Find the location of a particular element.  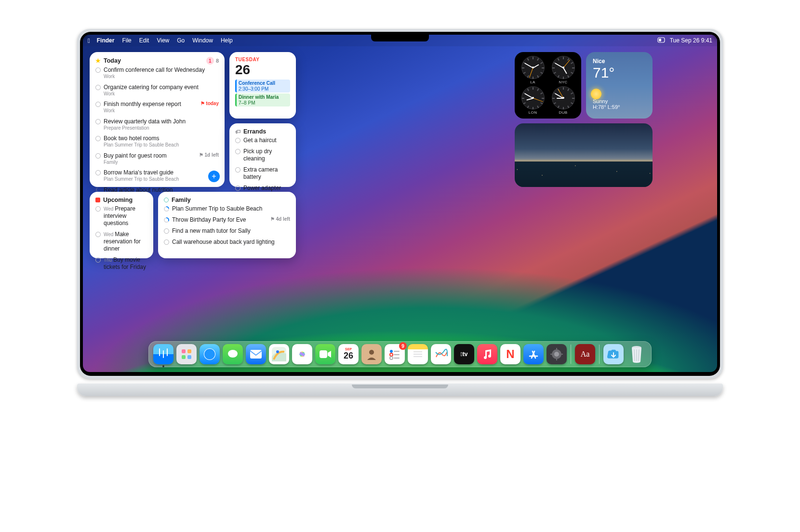

reminder-title: Extra camera battery is located at coordinates (267, 173).